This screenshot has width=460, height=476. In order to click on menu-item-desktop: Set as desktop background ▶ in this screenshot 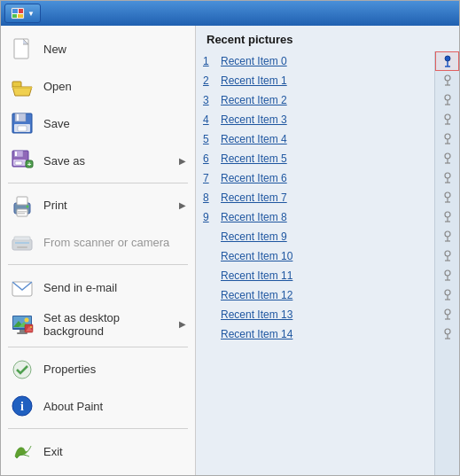, I will do `click(97, 324)`.